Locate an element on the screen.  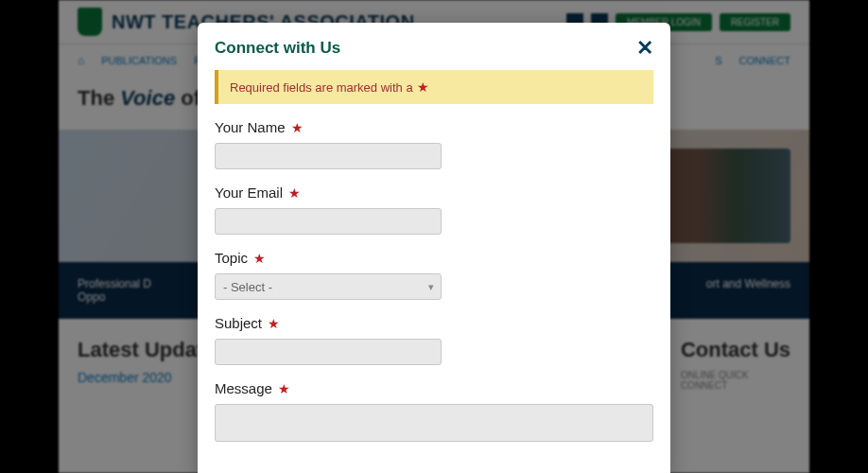
form-group-subject: Subject ★ is located at coordinates (434, 341).